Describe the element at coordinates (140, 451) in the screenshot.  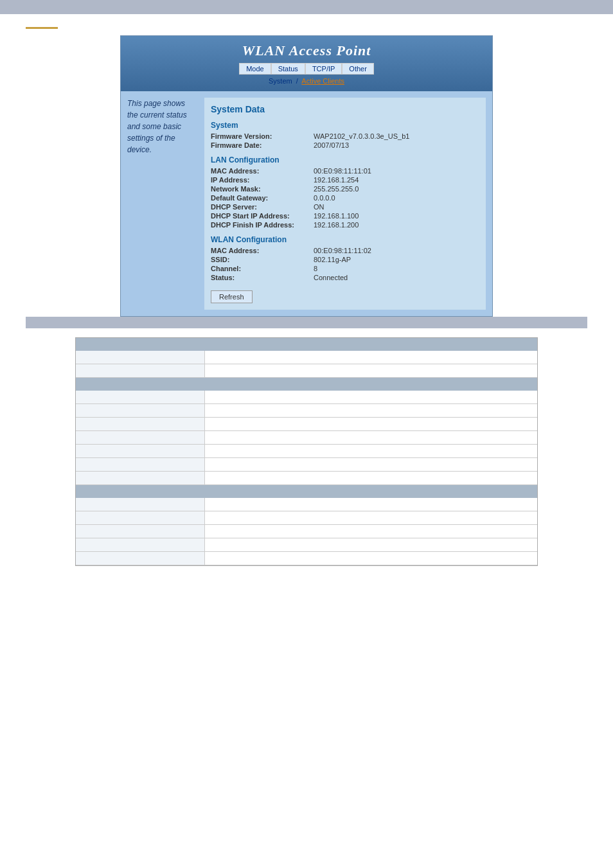
I see `lower-cell-2-5-label` at that location.